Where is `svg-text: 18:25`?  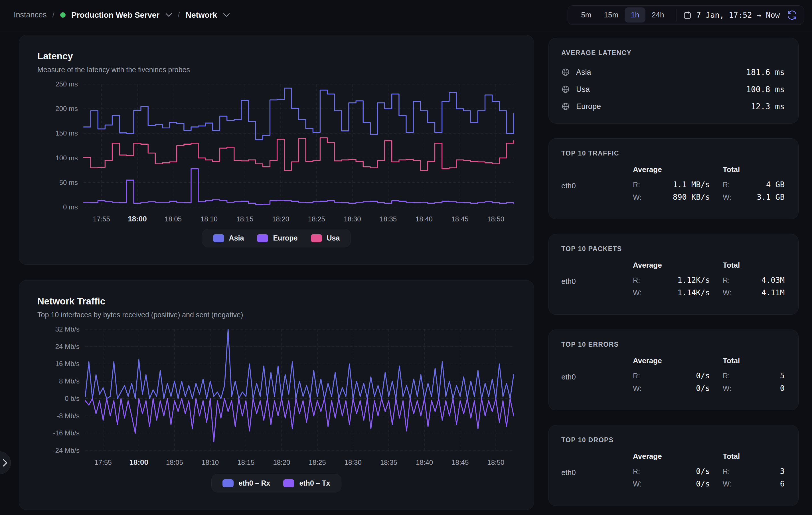
svg-text: 18:25 is located at coordinates (316, 219).